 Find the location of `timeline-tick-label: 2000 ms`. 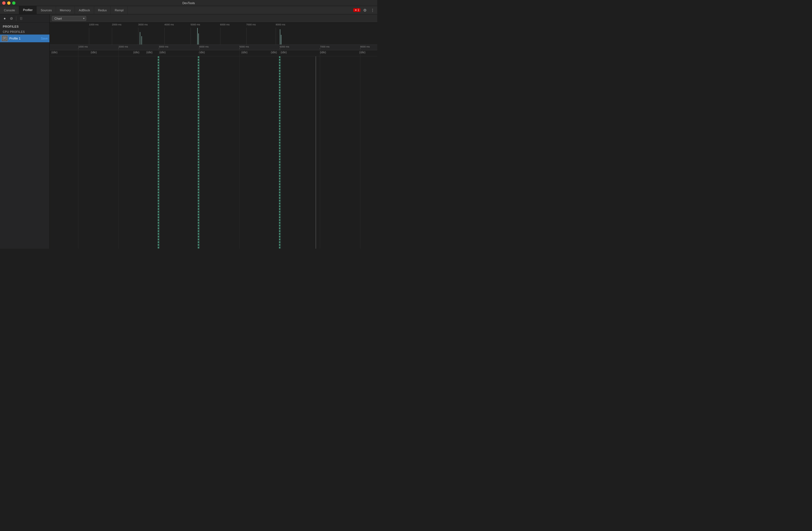

timeline-tick-label: 2000 ms is located at coordinates (117, 25).